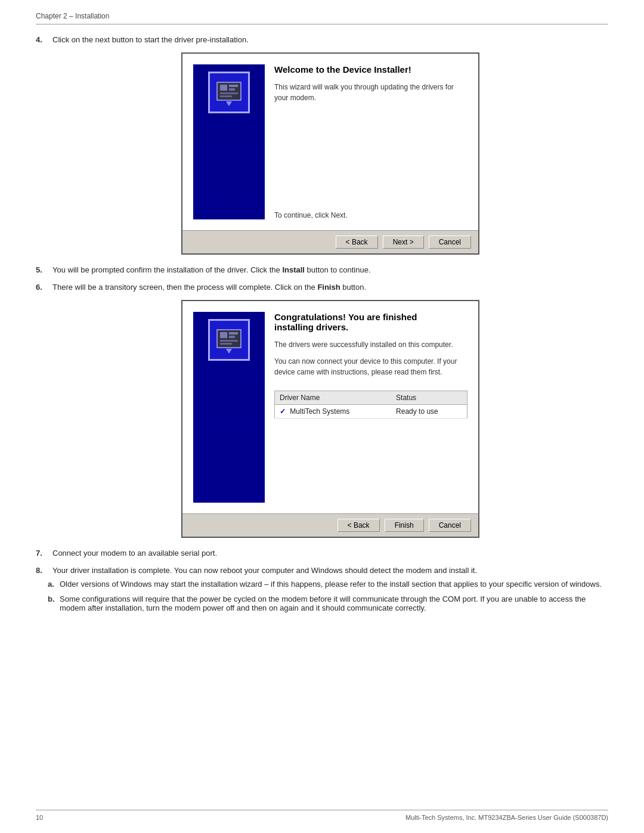 Image resolution: width=644 pixels, height=833 pixels. What do you see at coordinates (44, 39) in the screenshot?
I see `step-4-num: 4.` at bounding box center [44, 39].